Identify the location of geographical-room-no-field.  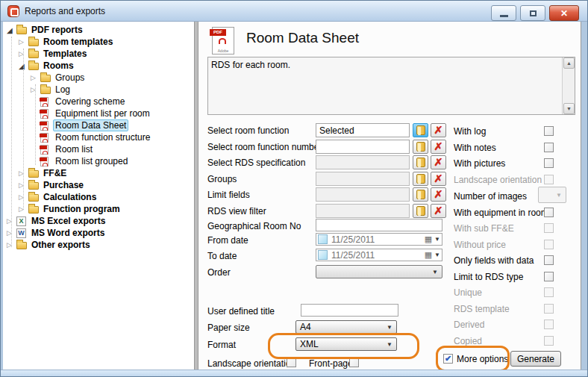
(379, 225).